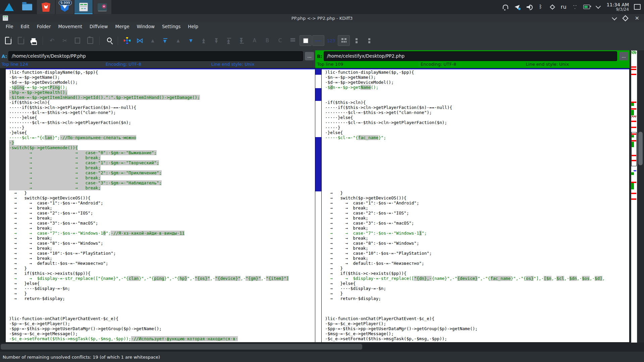 Image resolution: width=644 pixels, height=362 pixels. Describe the element at coordinates (162, 113) in the screenshot. I see `code-line: ·········$cl·=·$this->s->get("clan-none"…` at that location.